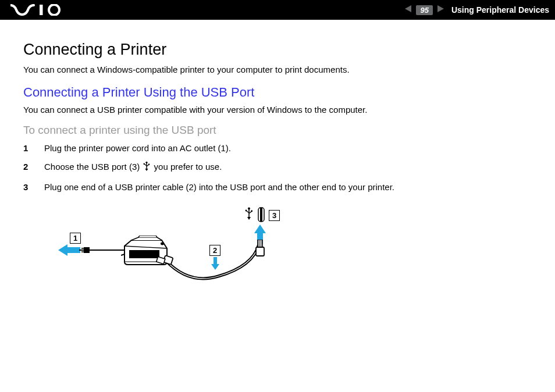  I want to click on subtitle: Connecting a Printer Using the USB Port, so click(280, 92).